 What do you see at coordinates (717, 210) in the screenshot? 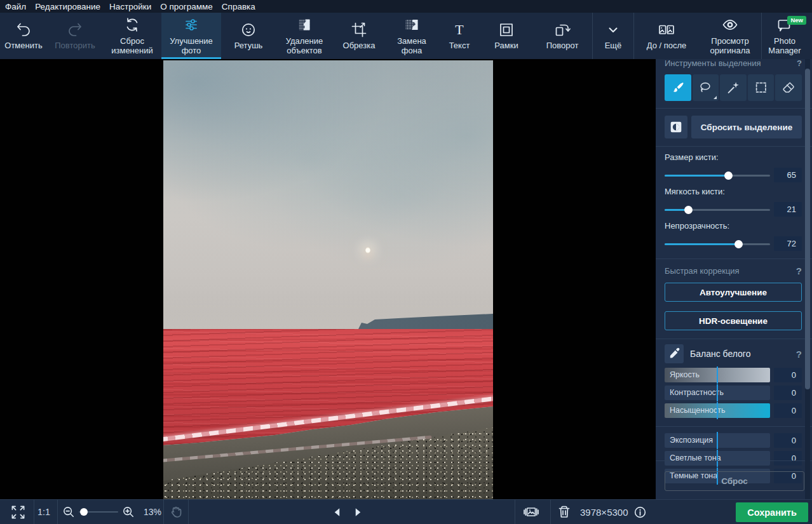
I see `brush-softness-slider` at bounding box center [717, 210].